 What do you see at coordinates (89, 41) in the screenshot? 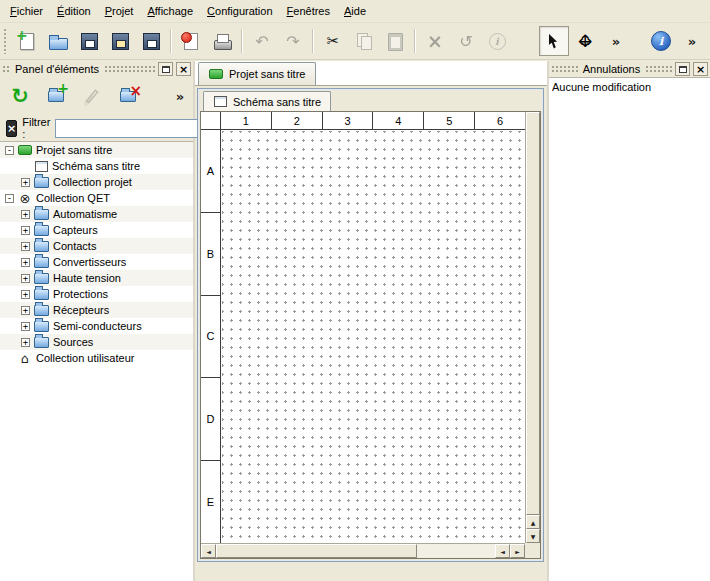
I see `save-button` at bounding box center [89, 41].